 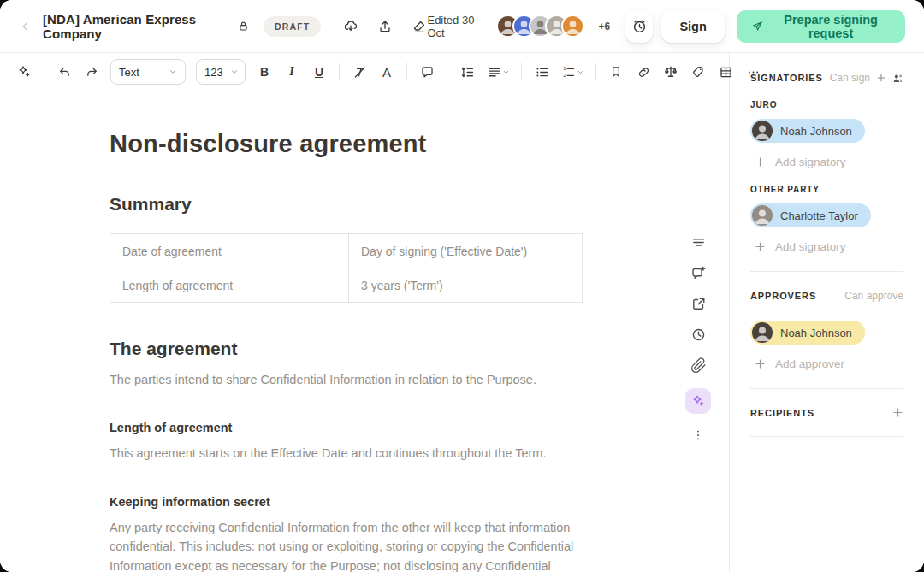 I want to click on lock-icon, so click(x=243, y=26).